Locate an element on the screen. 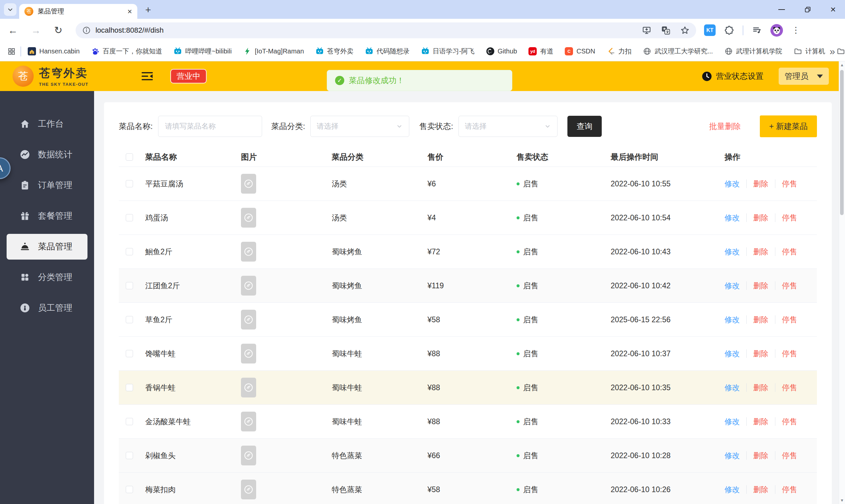  sidebar-item-0: 工作台 is located at coordinates (47, 124).